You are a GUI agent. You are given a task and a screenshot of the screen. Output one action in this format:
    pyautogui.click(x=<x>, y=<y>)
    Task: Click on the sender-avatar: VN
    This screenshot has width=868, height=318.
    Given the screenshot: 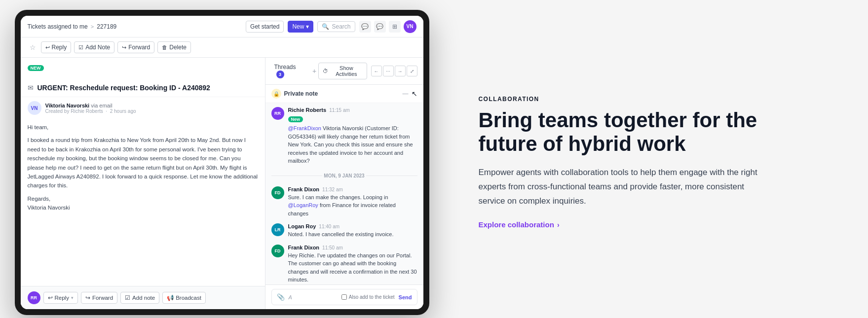 What is the action you would take?
    pyautogui.click(x=35, y=108)
    